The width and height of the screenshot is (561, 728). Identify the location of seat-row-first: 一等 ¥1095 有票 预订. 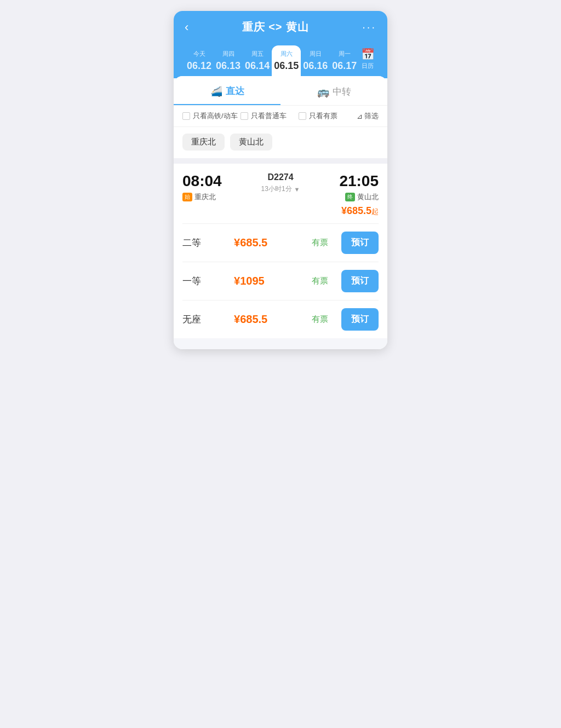
(280, 281).